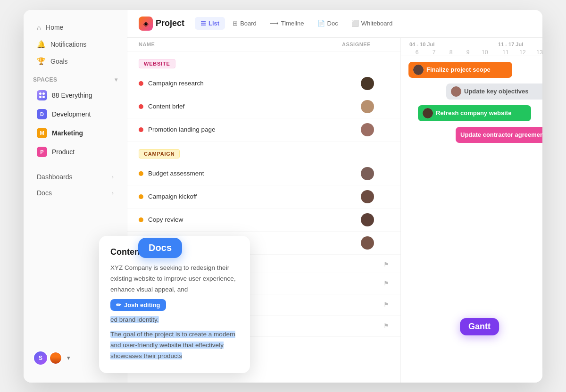  Describe the element at coordinates (75, 61) in the screenshot. I see `sidebar-item-goals: 🏆 Goals` at that location.